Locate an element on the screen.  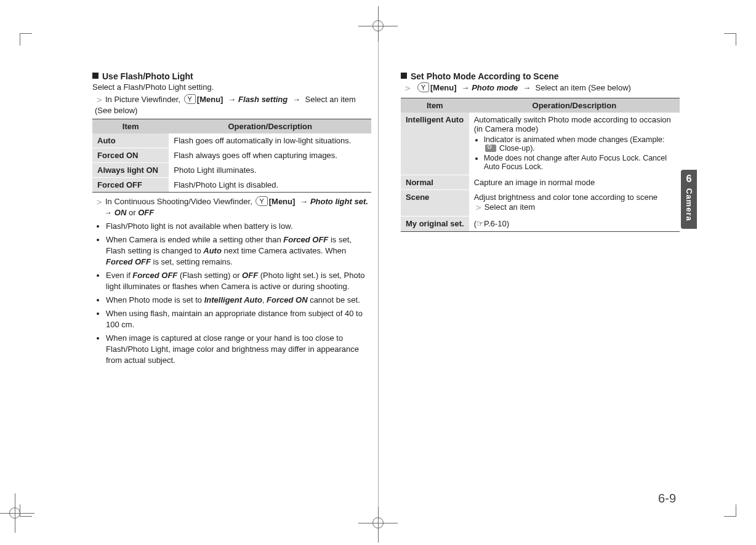
heading-text: Set Photo Mode According to Scene is located at coordinates (485, 76).